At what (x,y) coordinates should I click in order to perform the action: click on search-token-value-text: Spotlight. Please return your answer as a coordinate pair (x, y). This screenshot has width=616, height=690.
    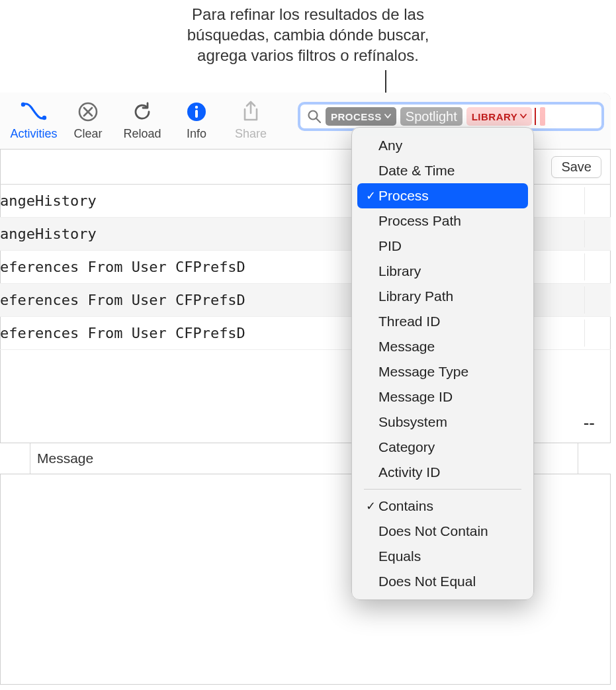
    Looking at the image, I should click on (431, 116).